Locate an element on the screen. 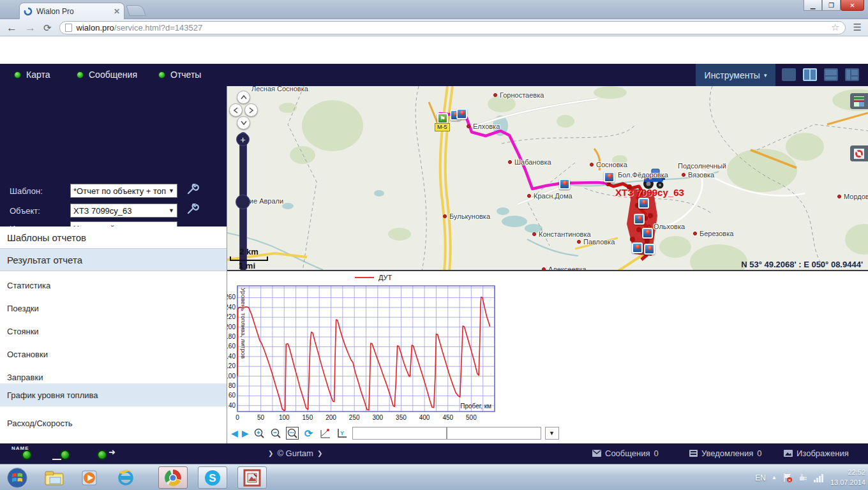  layout-split-mixed-icon is located at coordinates (852, 75).